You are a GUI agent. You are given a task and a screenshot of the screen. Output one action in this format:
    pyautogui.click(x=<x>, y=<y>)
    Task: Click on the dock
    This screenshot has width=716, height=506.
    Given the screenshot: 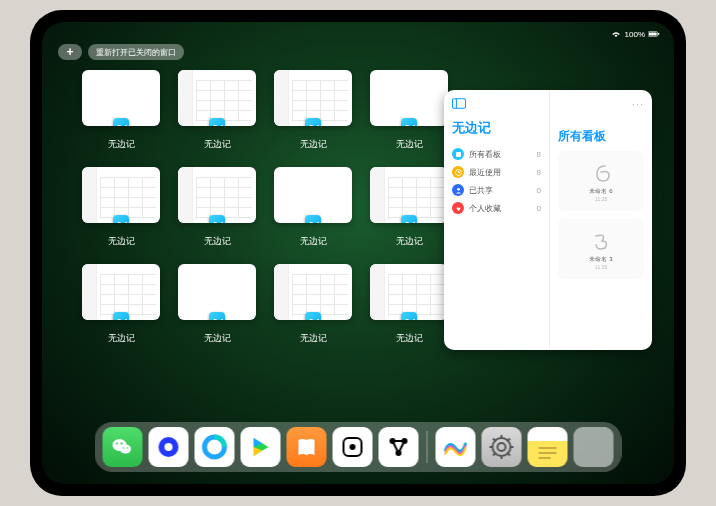 What is the action you would take?
    pyautogui.click(x=358, y=447)
    